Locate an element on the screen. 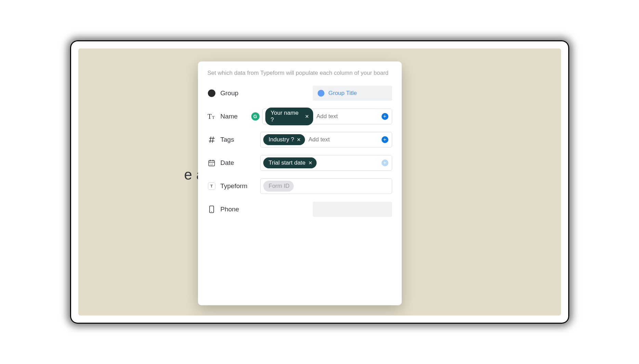  modal-description: Set which data from Typeform will popula… is located at coordinates (300, 73).